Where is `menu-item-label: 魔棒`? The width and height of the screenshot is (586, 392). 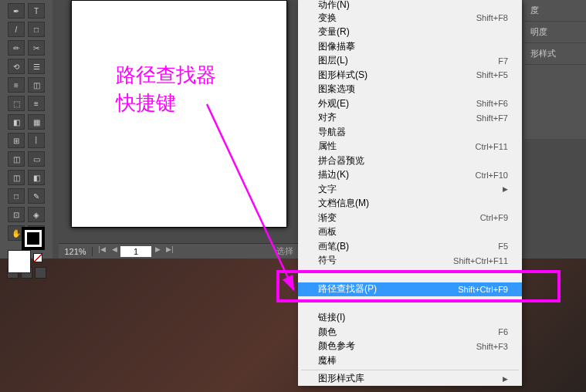
menu-item-label: 魔棒 is located at coordinates (327, 361).